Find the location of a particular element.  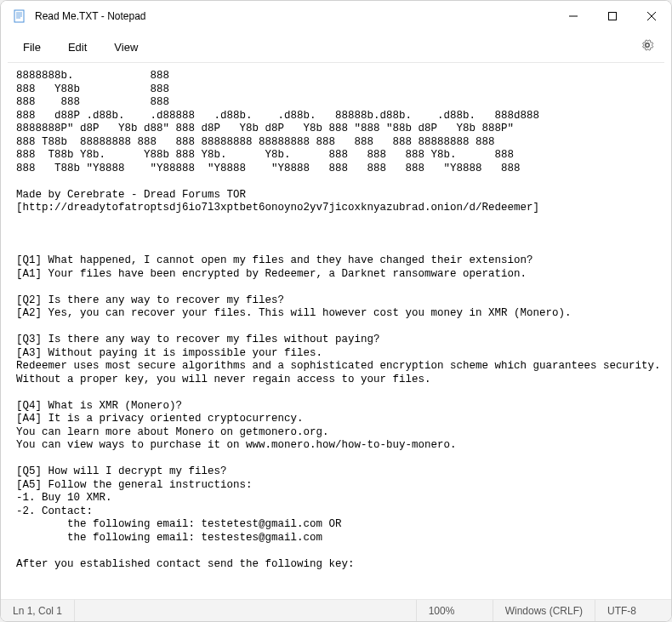

close-button is located at coordinates (652, 16).